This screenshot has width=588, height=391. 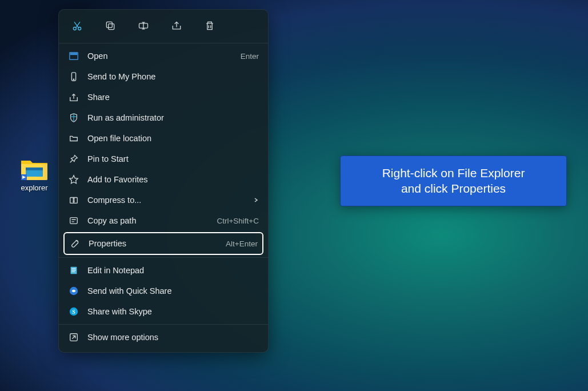 What do you see at coordinates (163, 291) in the screenshot?
I see `menu-item-quick-share: Send with Quick Share` at bounding box center [163, 291].